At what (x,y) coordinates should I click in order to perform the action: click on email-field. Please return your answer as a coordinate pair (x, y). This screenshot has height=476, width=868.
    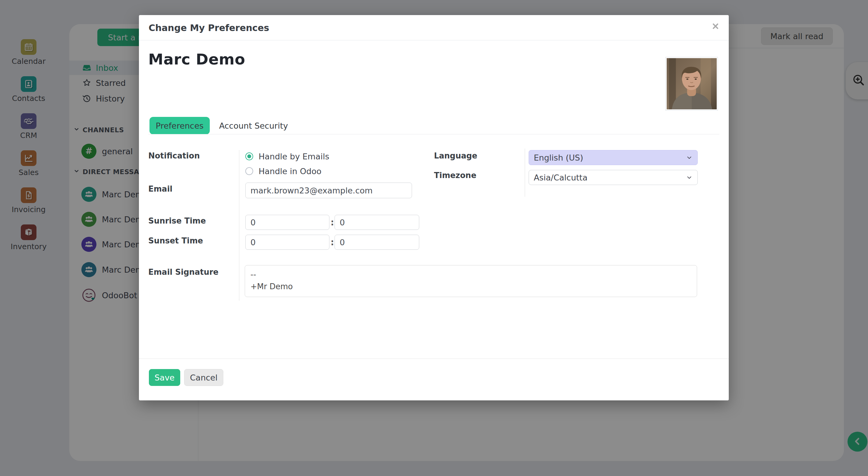
    Looking at the image, I should click on (329, 190).